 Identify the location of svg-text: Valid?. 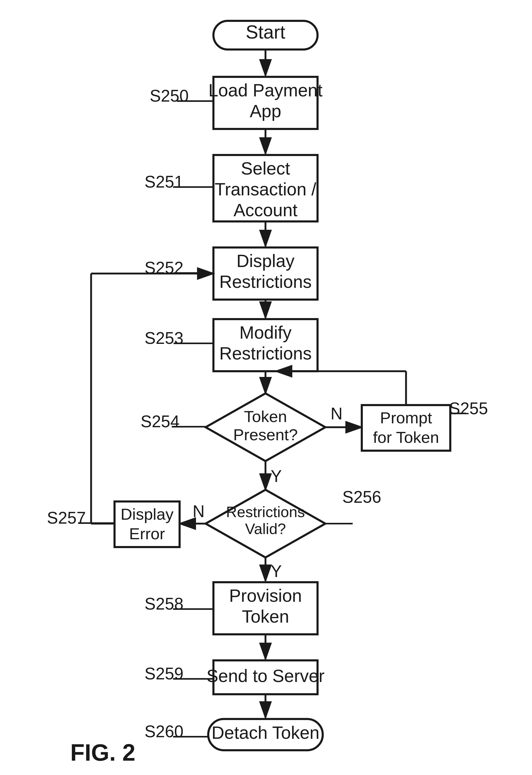
(266, 528).